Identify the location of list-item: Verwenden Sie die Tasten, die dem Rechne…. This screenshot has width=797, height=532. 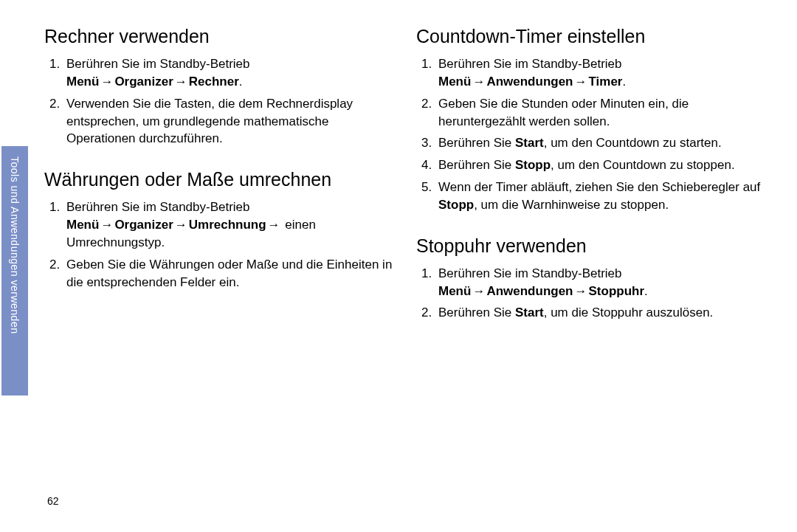
(230, 121).